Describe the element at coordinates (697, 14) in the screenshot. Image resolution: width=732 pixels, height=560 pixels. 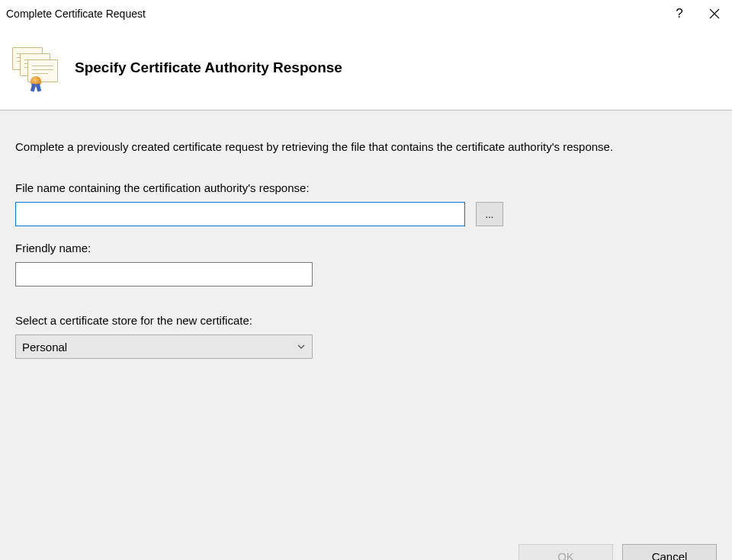
I see `titlebar-controls: ?` at that location.